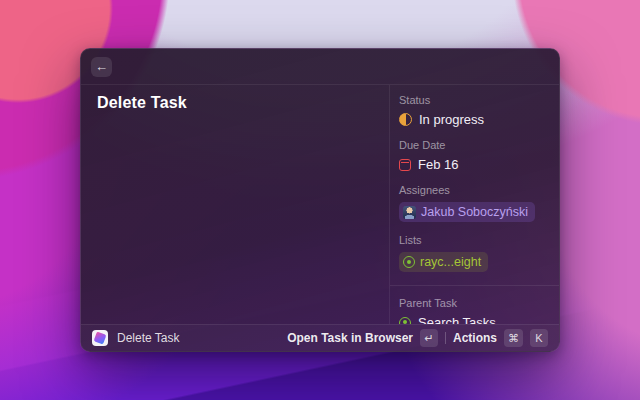  What do you see at coordinates (350, 338) in the screenshot?
I see `open-task-label: Open Task in Browser` at bounding box center [350, 338].